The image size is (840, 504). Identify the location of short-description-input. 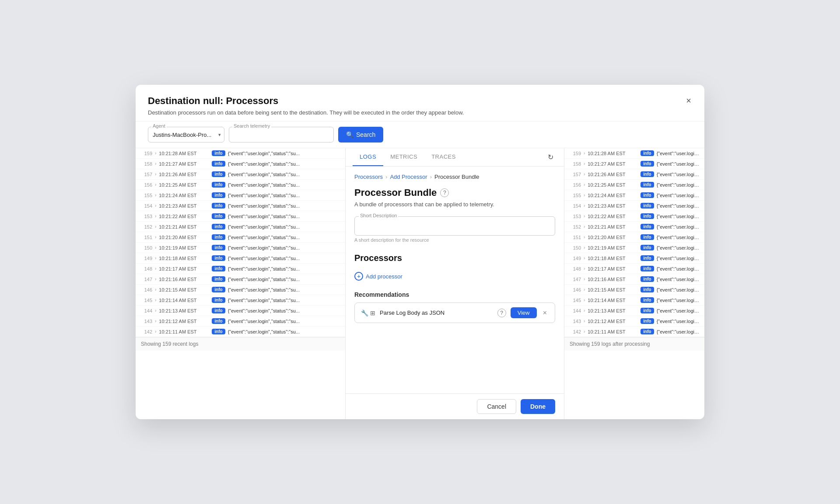
(455, 226).